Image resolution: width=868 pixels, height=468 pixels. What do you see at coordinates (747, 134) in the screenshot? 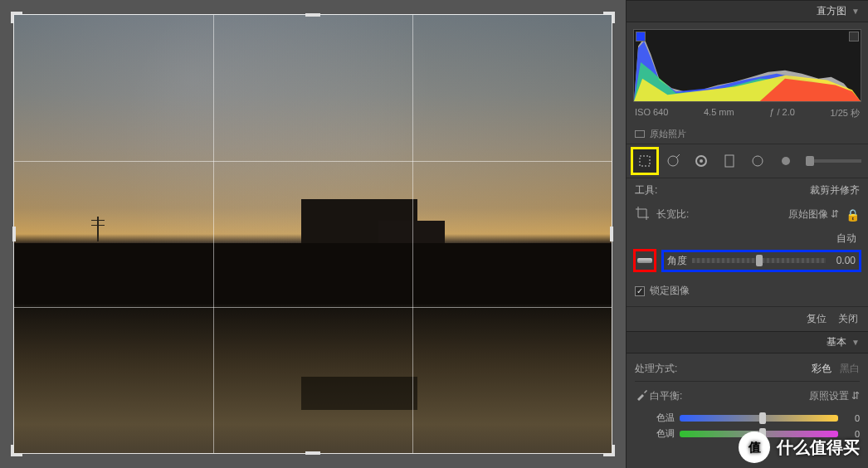
I see `original-photo-toggle: 原始照片` at bounding box center [747, 134].